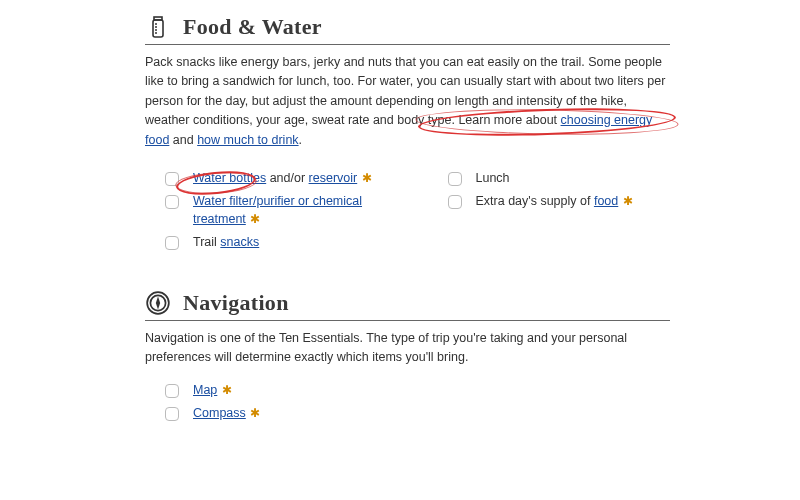  Describe the element at coordinates (408, 30) in the screenshot. I see `section-header: Food & Water` at that location.